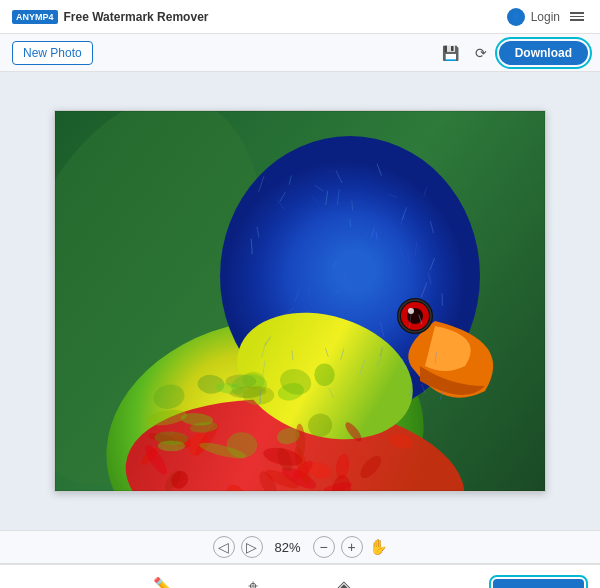 The width and height of the screenshot is (600, 588). Describe the element at coordinates (136, 17) in the screenshot. I see `app-title: Free Watermark Remover` at that location.